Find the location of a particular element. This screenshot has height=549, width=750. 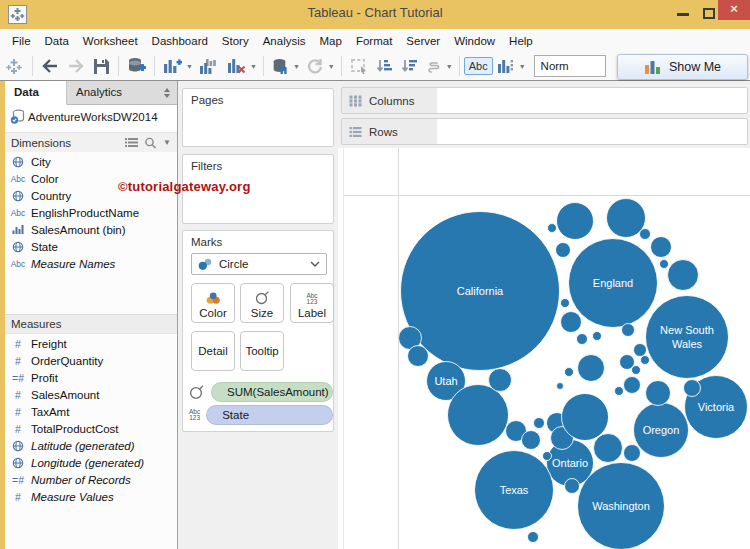

menu-item-help: Help is located at coordinates (521, 41).